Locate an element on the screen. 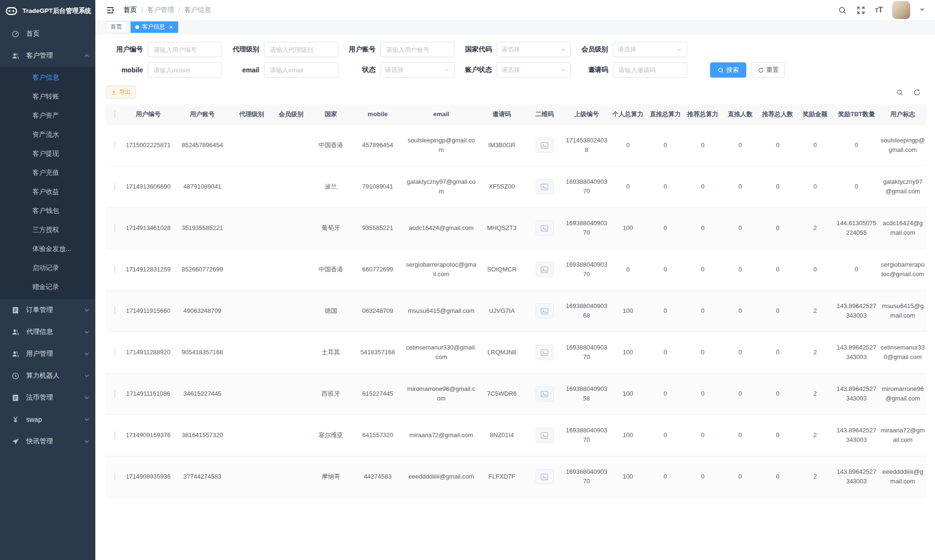 Image resolution: width=935 pixels, height=560 pixels. search-icon is located at coordinates (843, 10).